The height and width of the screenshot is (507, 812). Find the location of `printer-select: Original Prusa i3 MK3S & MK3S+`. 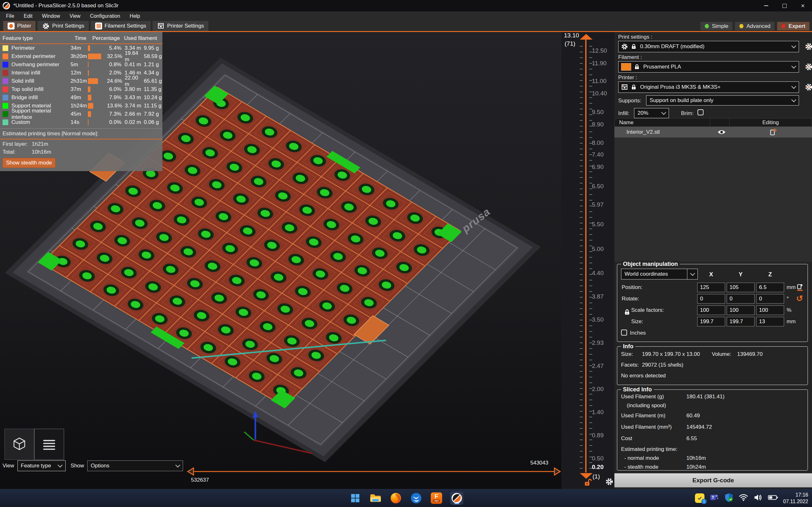

printer-select: Original Prusa i3 MK3S & MK3S+ is located at coordinates (709, 87).